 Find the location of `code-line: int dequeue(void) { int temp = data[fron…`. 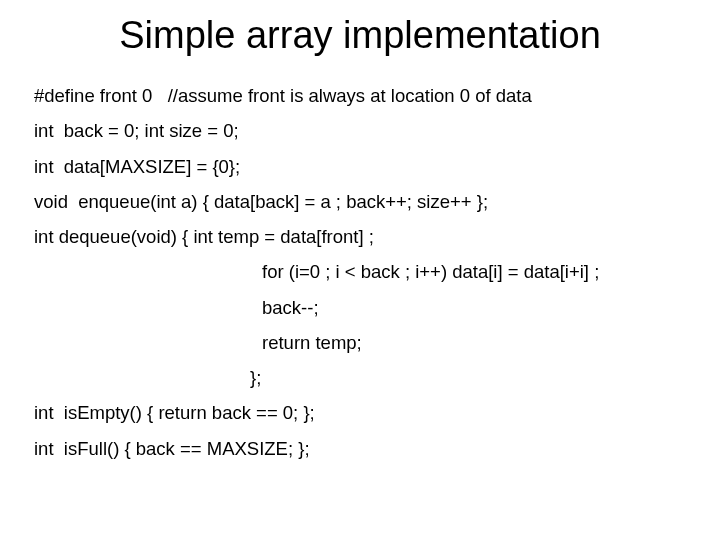

code-line: int dequeue(void) { int temp = data[fron… is located at coordinates (360, 236).